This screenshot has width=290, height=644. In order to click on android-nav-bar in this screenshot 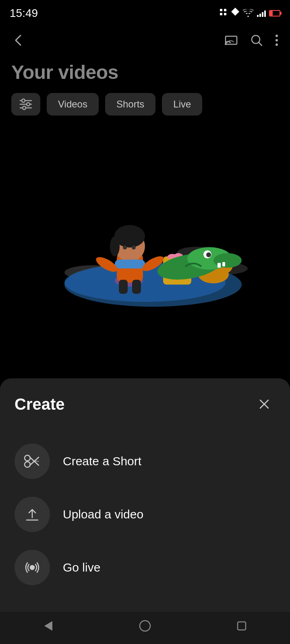, I will do `click(145, 628)`.